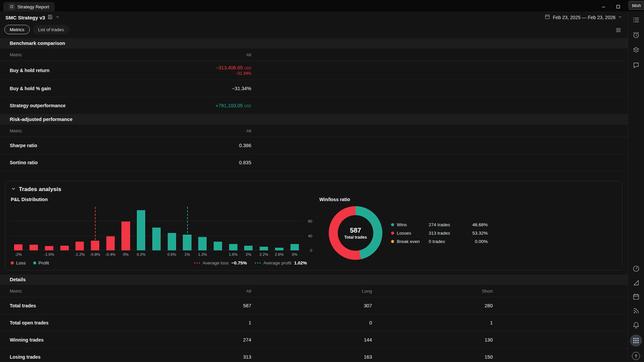 This screenshot has height=362, width=644. Describe the element at coordinates (620, 17) in the screenshot. I see `chevron-down-icon` at that location.